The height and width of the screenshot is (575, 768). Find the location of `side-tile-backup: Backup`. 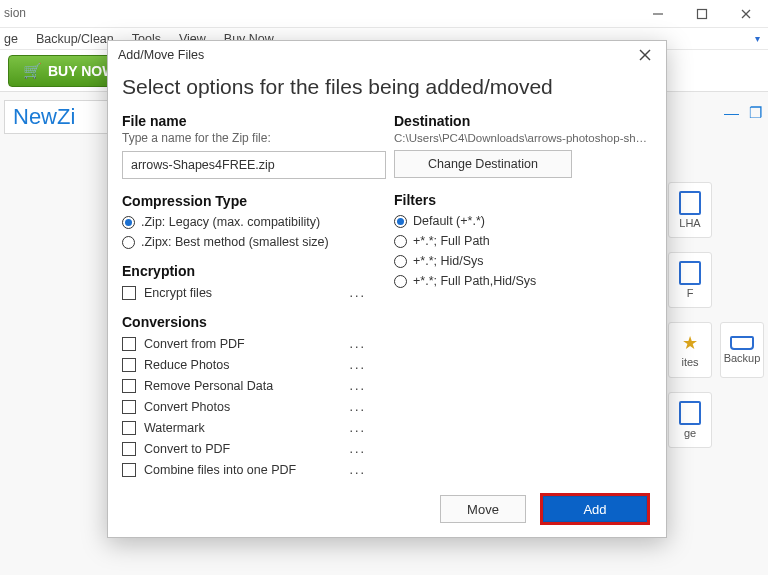

side-tile-backup: Backup is located at coordinates (742, 350).